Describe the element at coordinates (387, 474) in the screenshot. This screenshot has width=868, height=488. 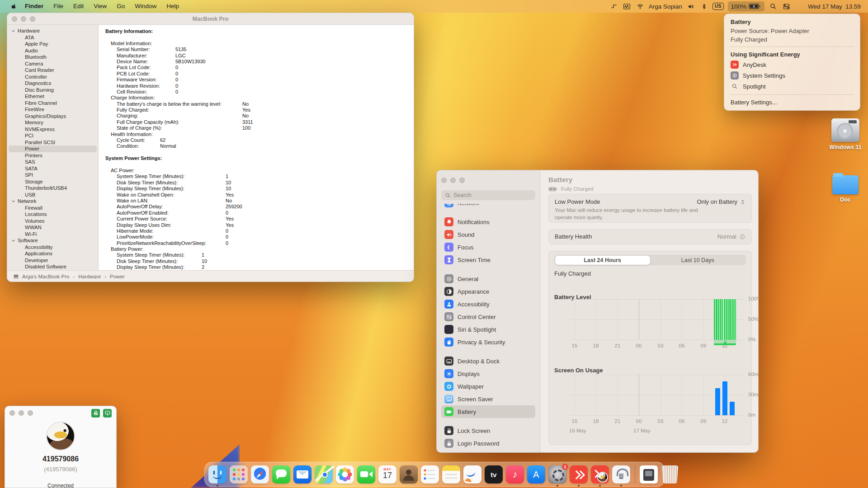
I see `dock-item: MAY17` at that location.